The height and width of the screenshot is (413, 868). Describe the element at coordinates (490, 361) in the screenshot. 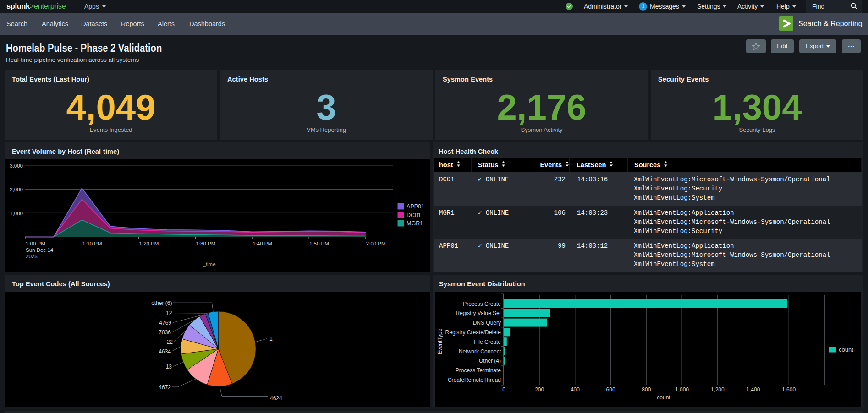

I see `svg-text: Other (4)` at that location.